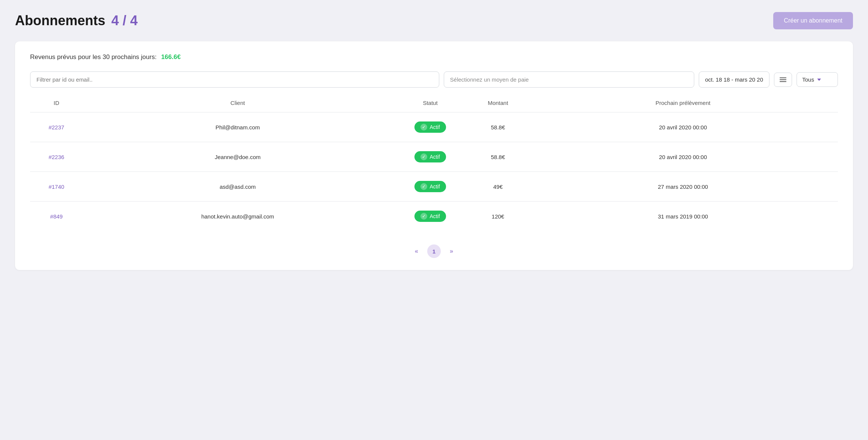  What do you see at coordinates (683, 217) in the screenshot?
I see `row-next-charge-3: 31 mars 2019 00:00` at bounding box center [683, 217].